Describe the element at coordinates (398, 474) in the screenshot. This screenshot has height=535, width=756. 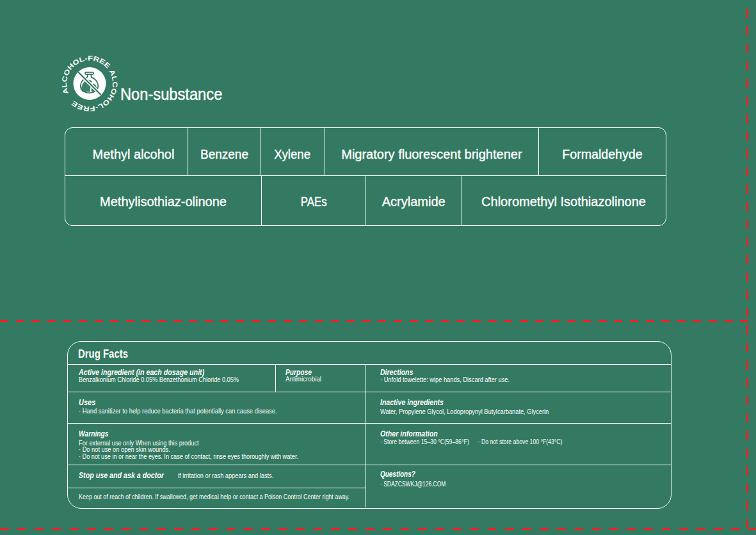
I see `questions-heading-text: Questions?` at that location.